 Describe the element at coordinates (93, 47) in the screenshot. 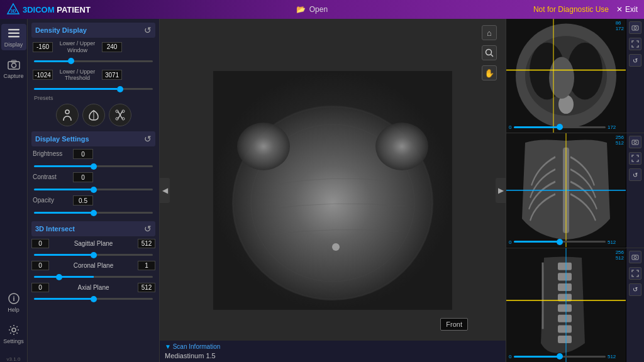

I see `window-row: -160 Lower / UpperWindow 240` at that location.